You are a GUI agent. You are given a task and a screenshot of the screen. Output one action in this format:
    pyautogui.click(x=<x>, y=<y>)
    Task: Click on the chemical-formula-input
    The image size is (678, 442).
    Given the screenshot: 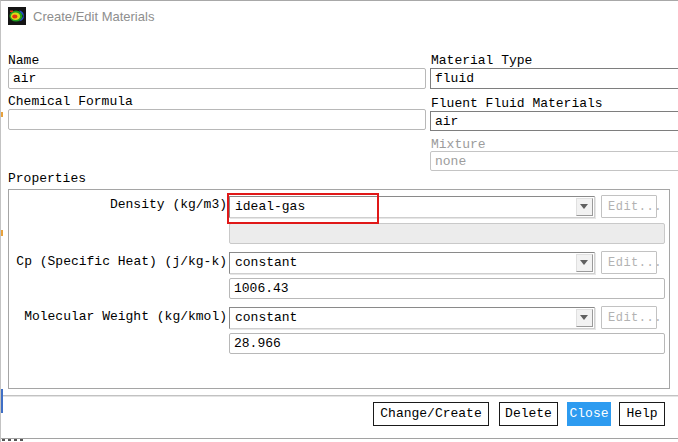 What is the action you would take?
    pyautogui.click(x=217, y=120)
    